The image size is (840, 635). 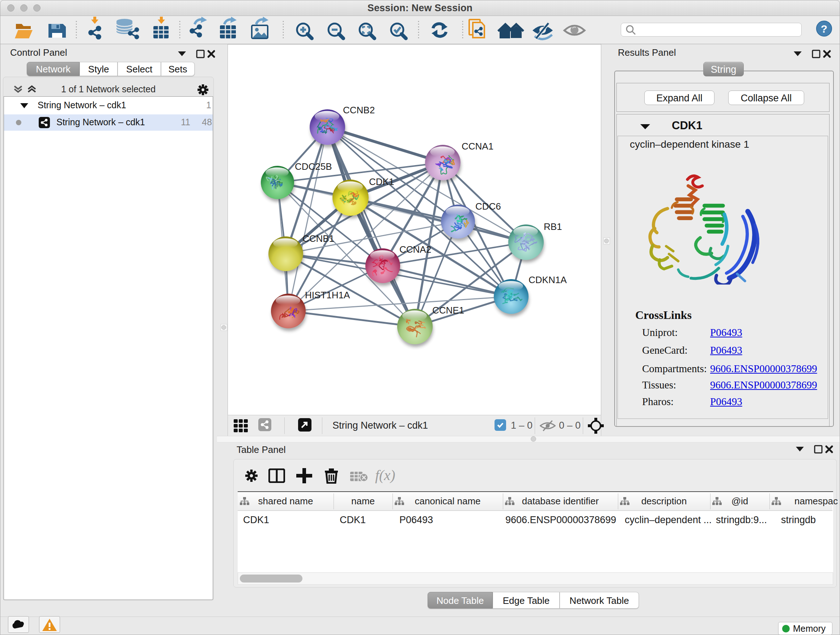 I want to click on svg-text: RB1, so click(x=553, y=226).